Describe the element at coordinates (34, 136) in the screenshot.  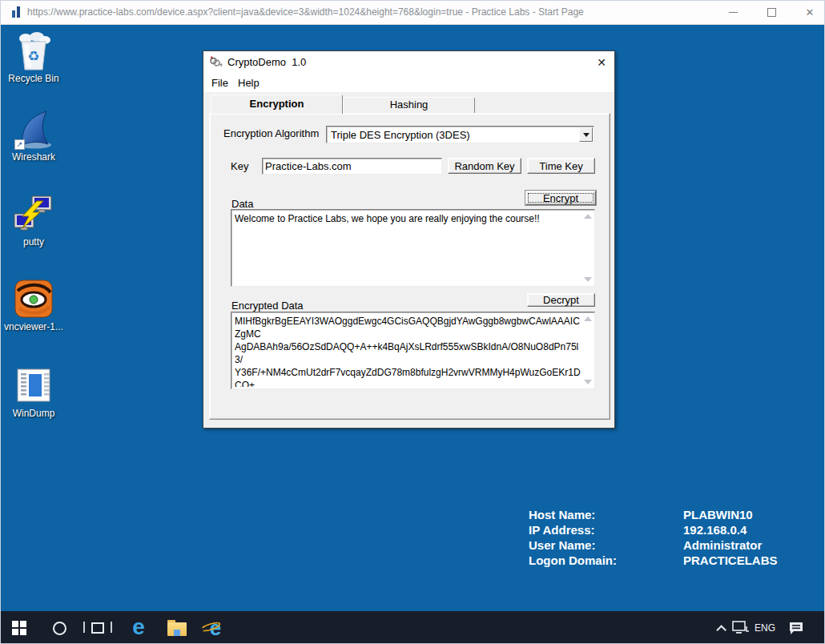
I see `desktop-icon-wireshark: ↗ Wireshark` at that location.